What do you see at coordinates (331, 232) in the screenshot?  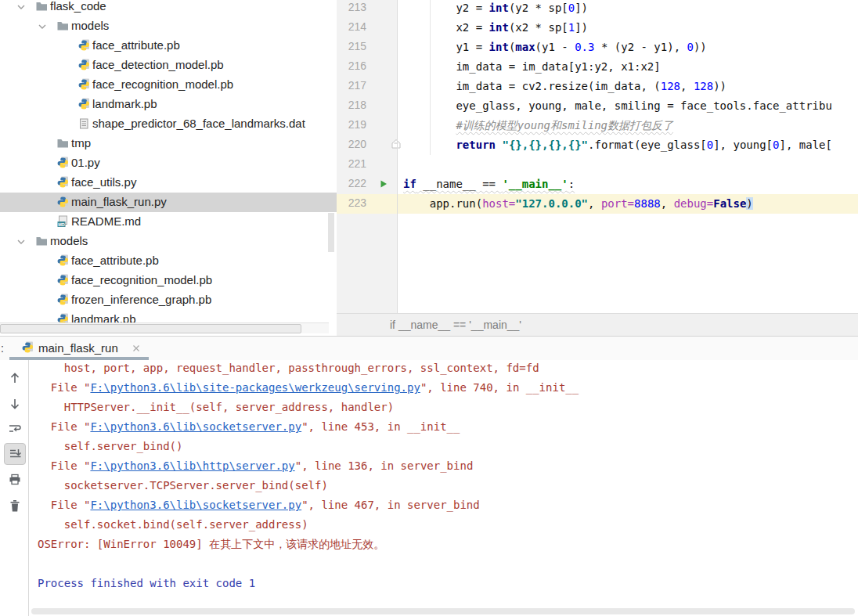 I see `tree-vertical-scrollbar` at bounding box center [331, 232].